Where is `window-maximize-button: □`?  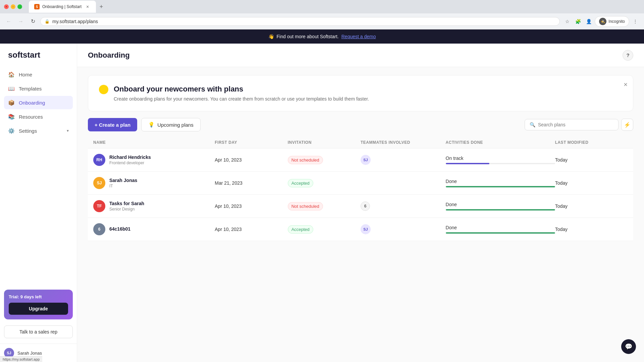 window-maximize-button: □ is located at coordinates (20, 7).